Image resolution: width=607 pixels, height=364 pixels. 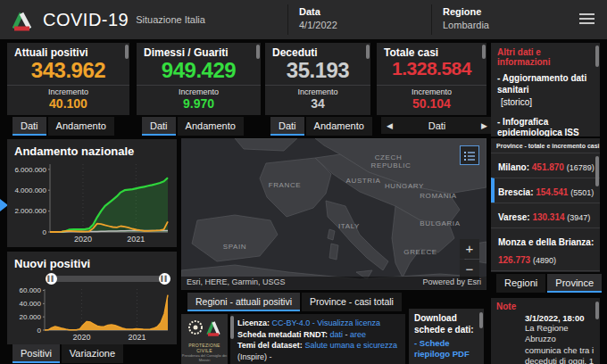 What do you see at coordinates (466, 12) in the screenshot?
I see `region-label: Regione` at bounding box center [466, 12].